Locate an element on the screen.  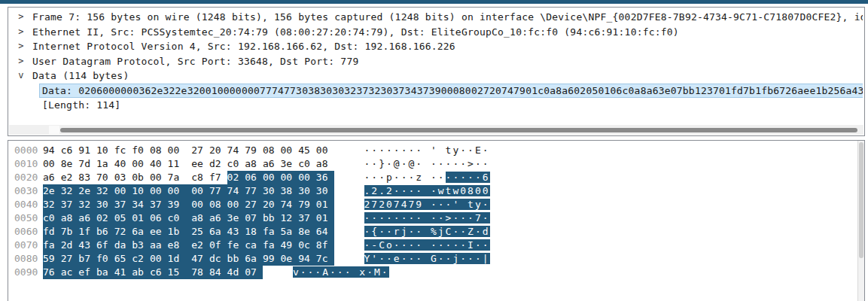
hex-byte: f0 is located at coordinates (105, 259).